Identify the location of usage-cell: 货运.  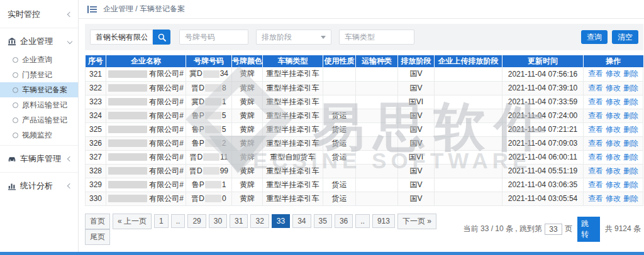
(340, 198).